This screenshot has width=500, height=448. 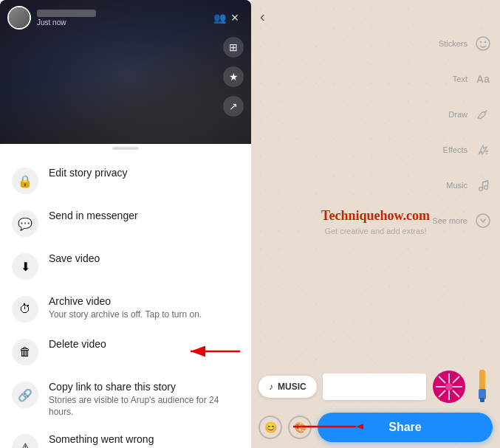 What do you see at coordinates (405, 427) in the screenshot?
I see `share-button-label: Share` at bounding box center [405, 427].